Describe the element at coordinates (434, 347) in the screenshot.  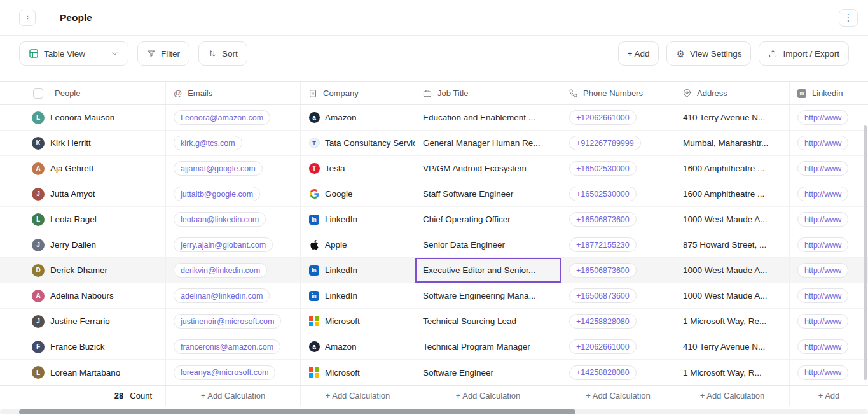
I see `table-row: F France Buzick franceronis@amazon.com a…` at that location.